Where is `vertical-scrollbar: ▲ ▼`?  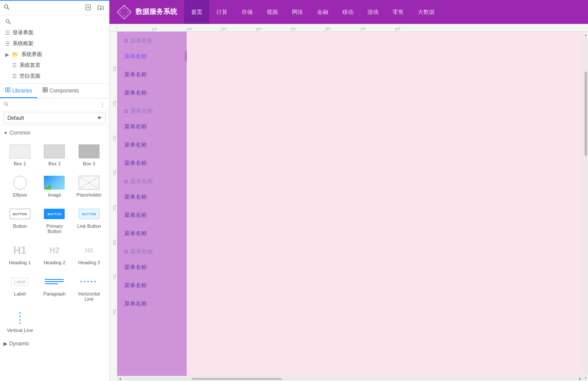
vertical-scrollbar: ▲ ▼ is located at coordinates (585, 207).